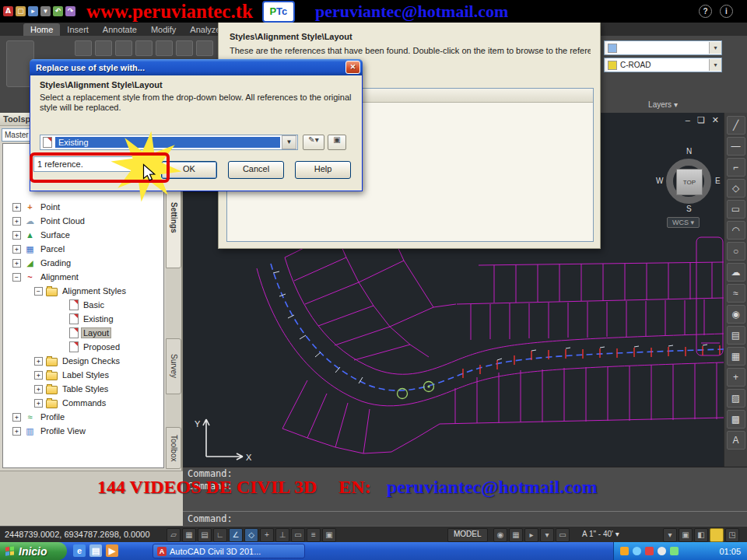 The width and height of the screenshot is (747, 560). I want to click on ribbon-tab-annotate: Annotate, so click(120, 30).